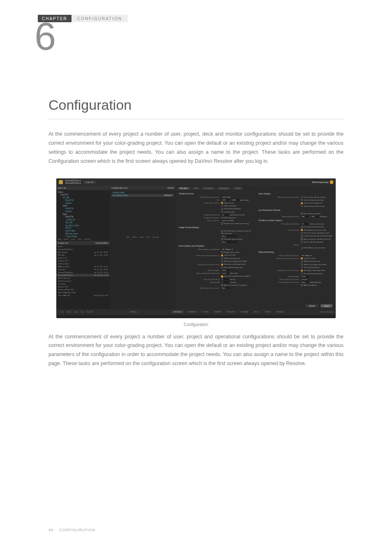 Image resolution: width=392 pixels, height=555 pixels. What do you see at coordinates (279, 276) in the screenshot?
I see `vmbd-lbl: Video bit depth` at bounding box center [279, 276].